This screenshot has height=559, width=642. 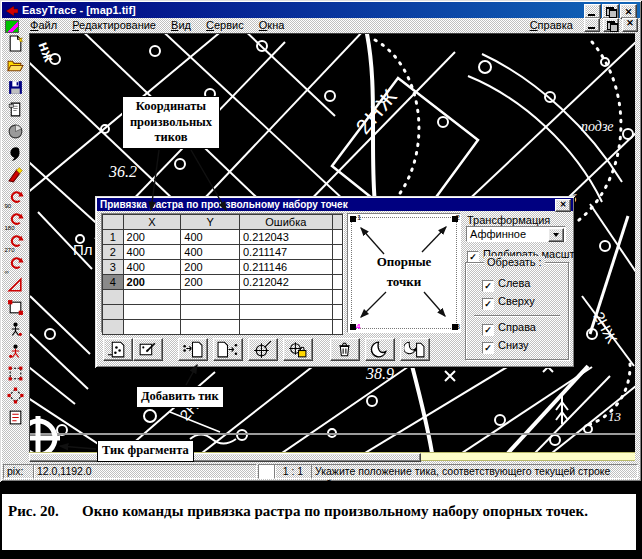 What do you see at coordinates (44, 24) in the screenshot?
I see `menu-file: Файл` at bounding box center [44, 24].